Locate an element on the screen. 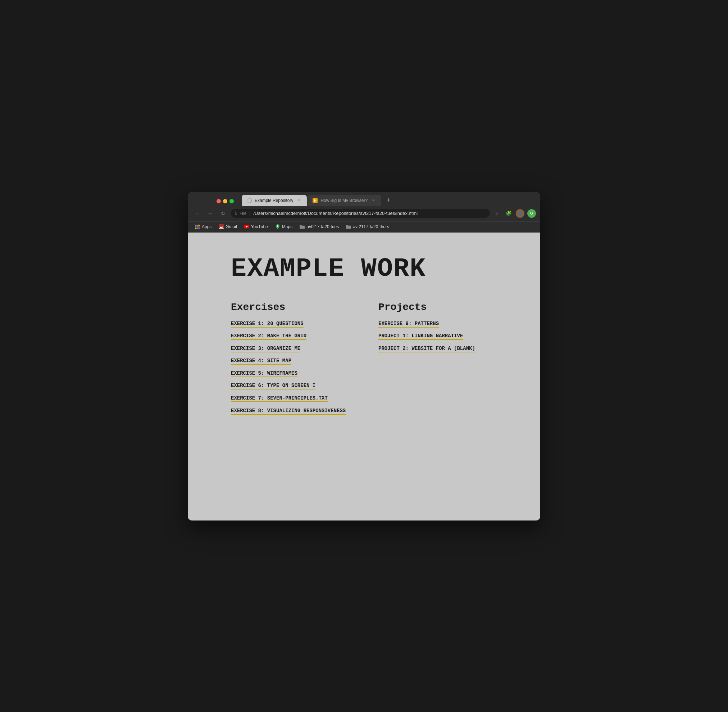 The width and height of the screenshot is (728, 712). bookmark-apps-label: Apps is located at coordinates (207, 227).